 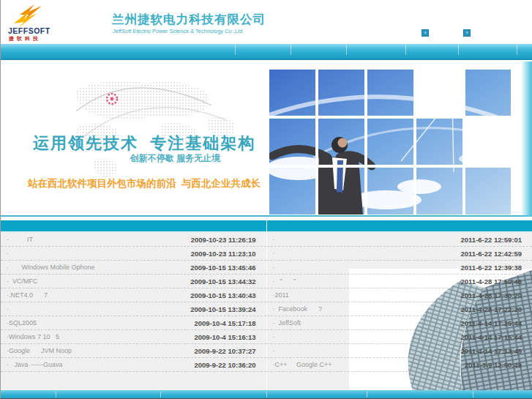 What do you see at coordinates (295, 309) in the screenshot?
I see `news-item-link: · Facebook ?` at bounding box center [295, 309].